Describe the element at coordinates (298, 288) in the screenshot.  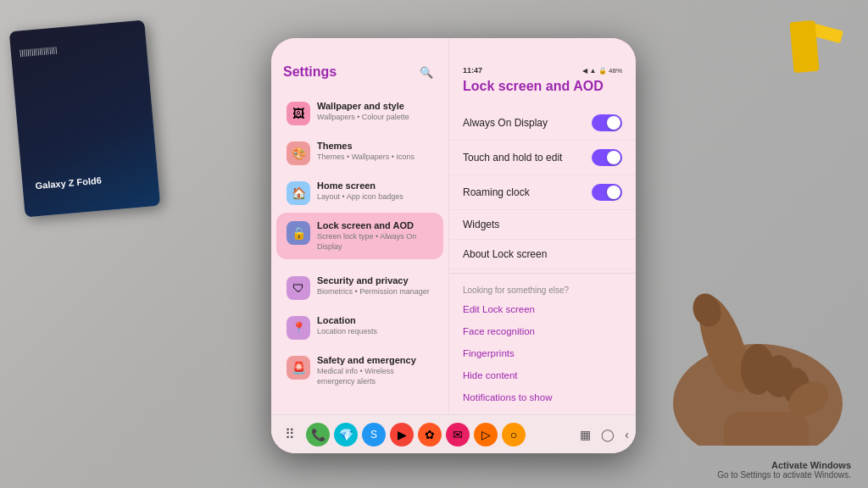
I see `security-icon: 🛡` at that location.